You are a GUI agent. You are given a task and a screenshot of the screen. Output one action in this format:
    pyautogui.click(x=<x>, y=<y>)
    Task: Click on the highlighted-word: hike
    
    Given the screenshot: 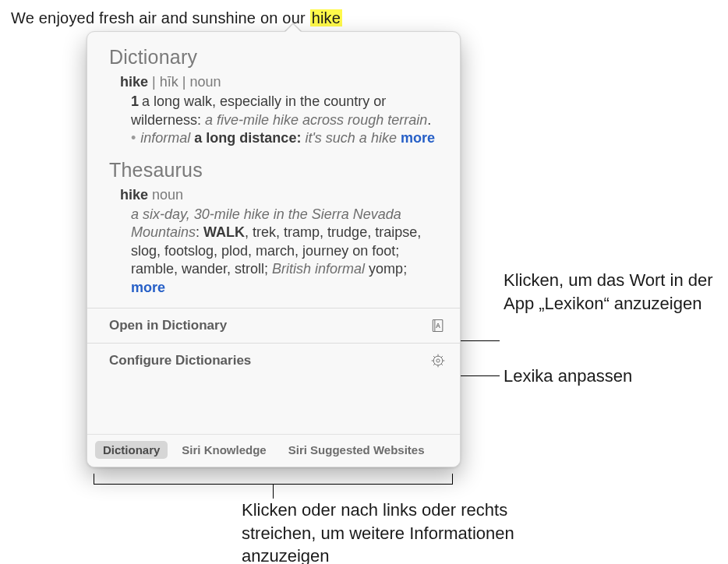 What is the action you would take?
    pyautogui.click(x=327, y=18)
    